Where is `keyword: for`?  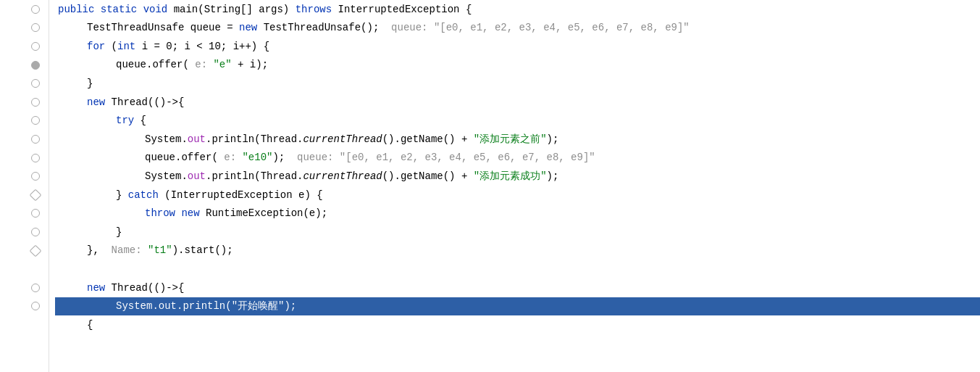
keyword: for is located at coordinates (99, 46).